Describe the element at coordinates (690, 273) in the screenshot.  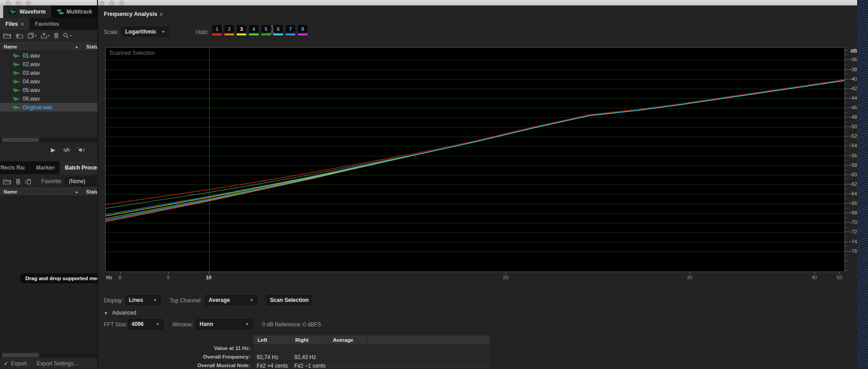
I see `hz-tick` at that location.